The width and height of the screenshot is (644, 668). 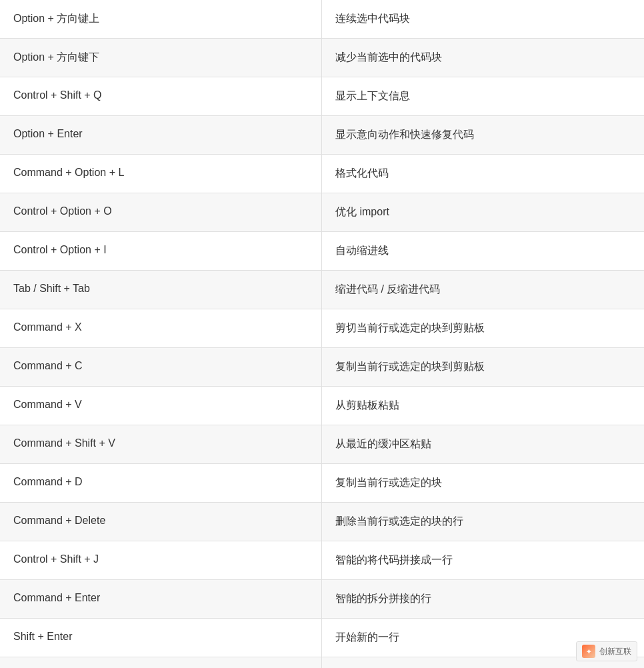 I want to click on shortcut-cell: Command + Option + L, so click(x=161, y=173).